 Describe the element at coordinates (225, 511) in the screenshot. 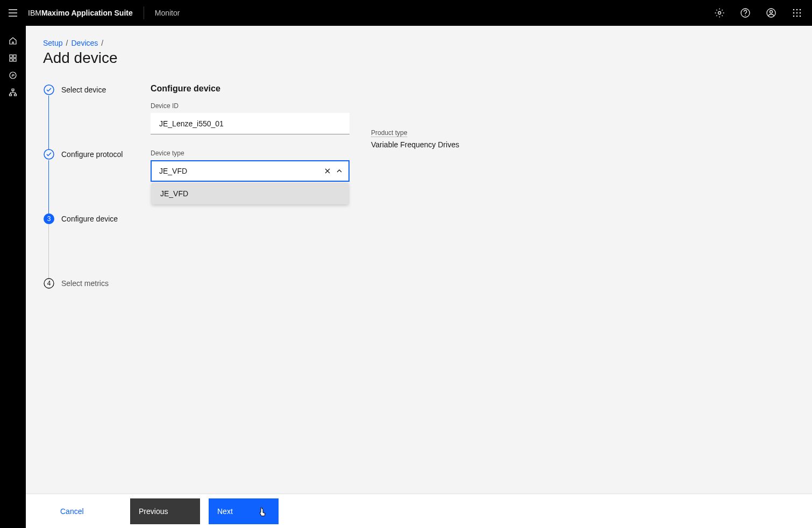

I see `next-label: Next` at that location.